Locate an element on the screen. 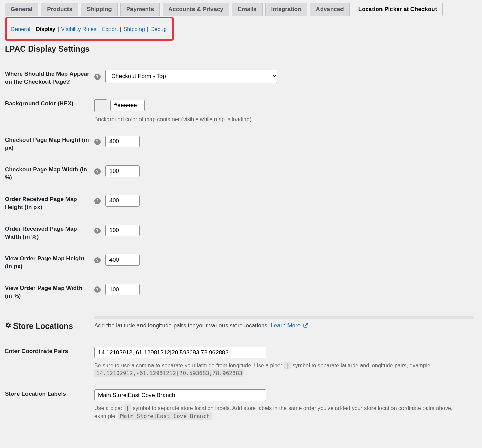 This screenshot has width=482, height=448. coord-pairs-input is located at coordinates (180, 353).